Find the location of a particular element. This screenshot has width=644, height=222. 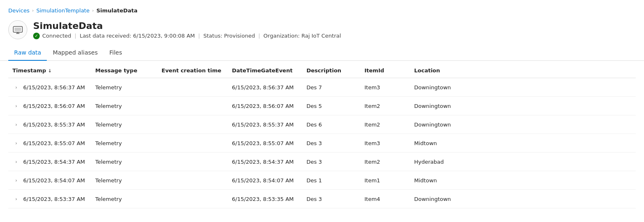

datetime-gate-value: 6/15/2023, 8:56:07 AM is located at coordinates (265, 106).